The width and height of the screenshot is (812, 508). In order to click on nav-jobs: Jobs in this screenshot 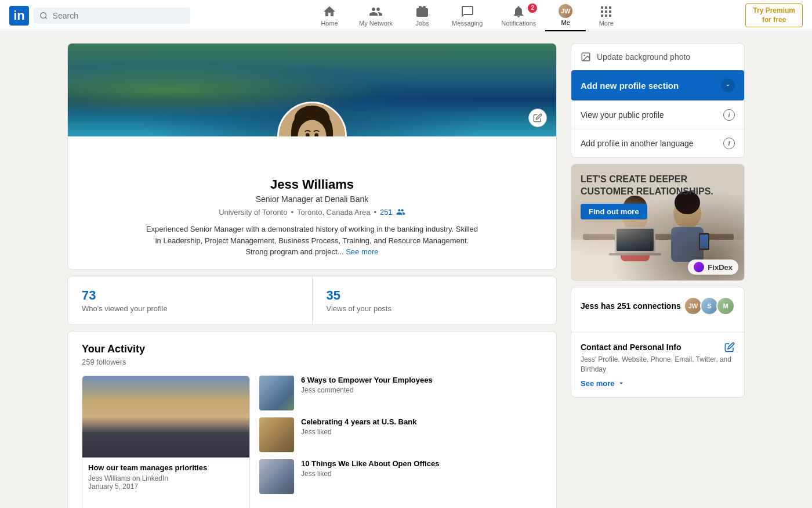, I will do `click(422, 16)`.